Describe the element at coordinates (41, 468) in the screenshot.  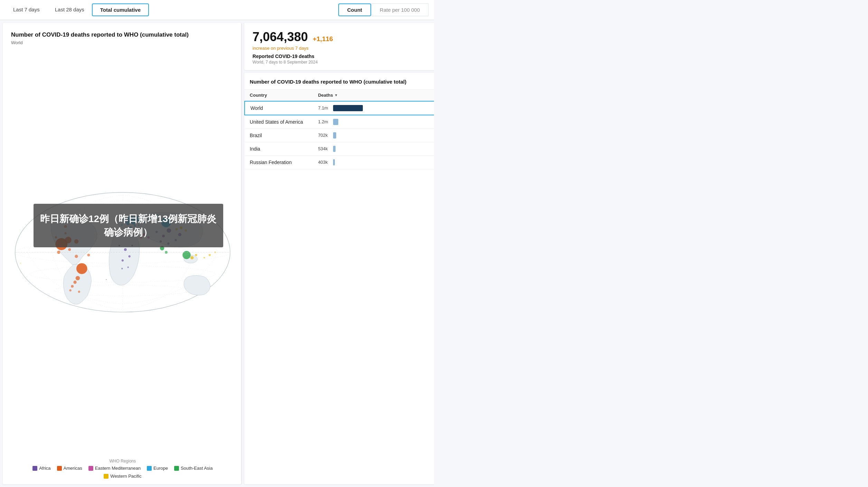
I see `legend-africa: Africa` at that location.